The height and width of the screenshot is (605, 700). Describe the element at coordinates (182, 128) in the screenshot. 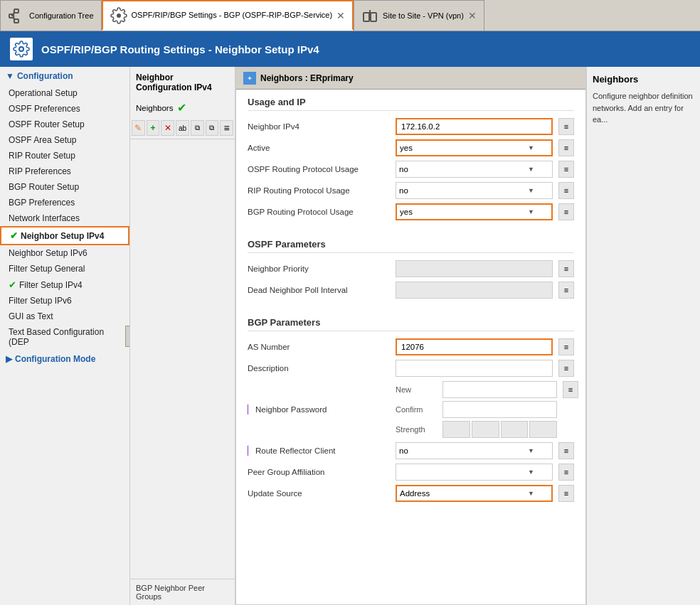

I see `rename-button: ab` at that location.